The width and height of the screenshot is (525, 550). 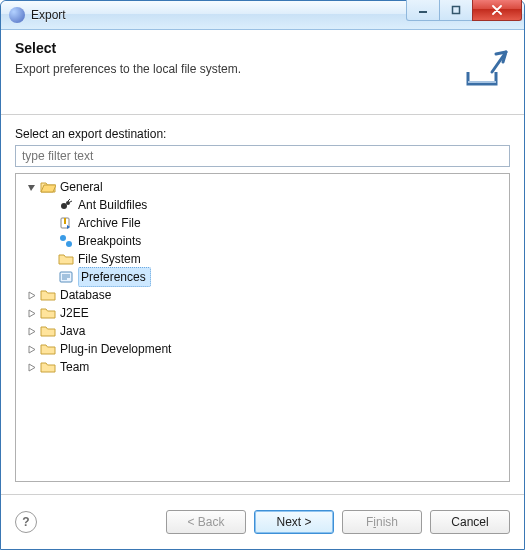 What do you see at coordinates (486, 68) in the screenshot?
I see `export-icon` at bounding box center [486, 68].